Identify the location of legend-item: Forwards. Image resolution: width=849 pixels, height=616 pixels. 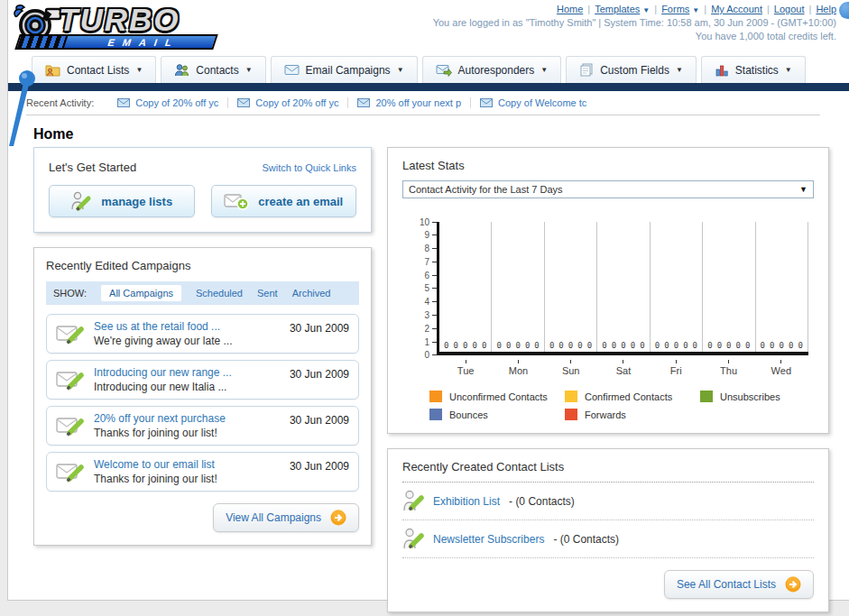
(632, 415).